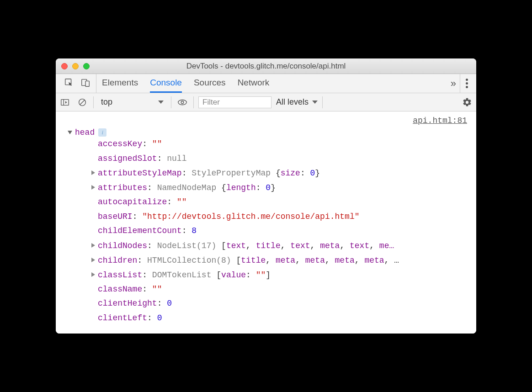  What do you see at coordinates (86, 66) in the screenshot?
I see `window-zoom-button` at bounding box center [86, 66].